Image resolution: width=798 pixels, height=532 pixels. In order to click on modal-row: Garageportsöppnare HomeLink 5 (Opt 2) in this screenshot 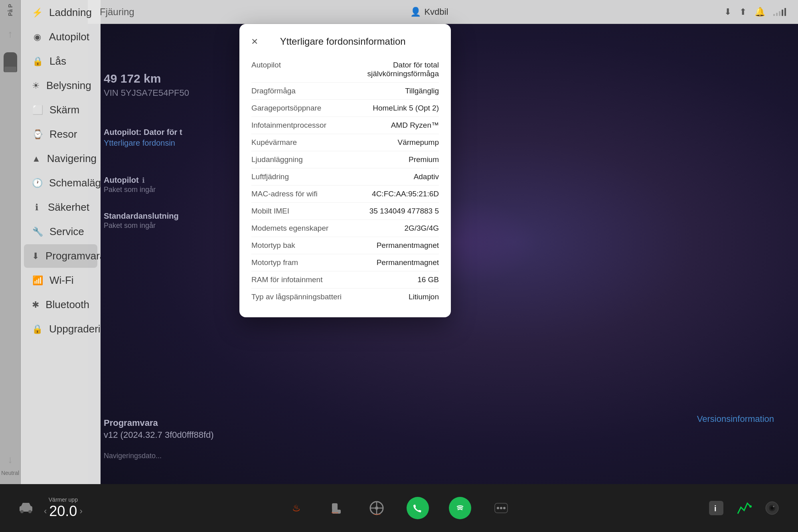, I will do `click(345, 109)`.